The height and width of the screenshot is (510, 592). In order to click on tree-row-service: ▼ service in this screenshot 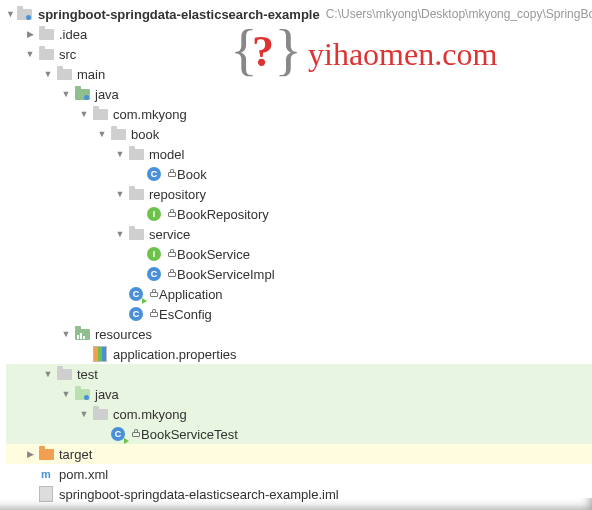, I will do `click(299, 234)`.